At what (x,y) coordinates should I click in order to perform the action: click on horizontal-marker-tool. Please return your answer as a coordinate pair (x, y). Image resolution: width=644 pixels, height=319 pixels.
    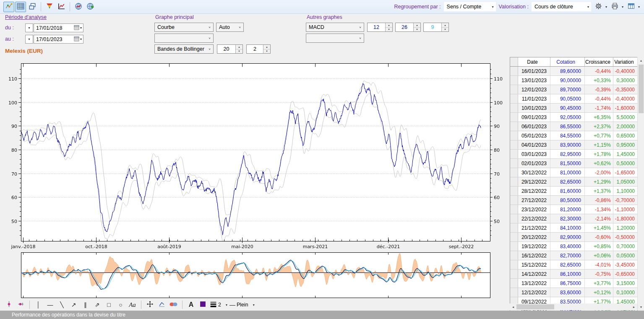
    Looking at the image, I should click on (21, 305).